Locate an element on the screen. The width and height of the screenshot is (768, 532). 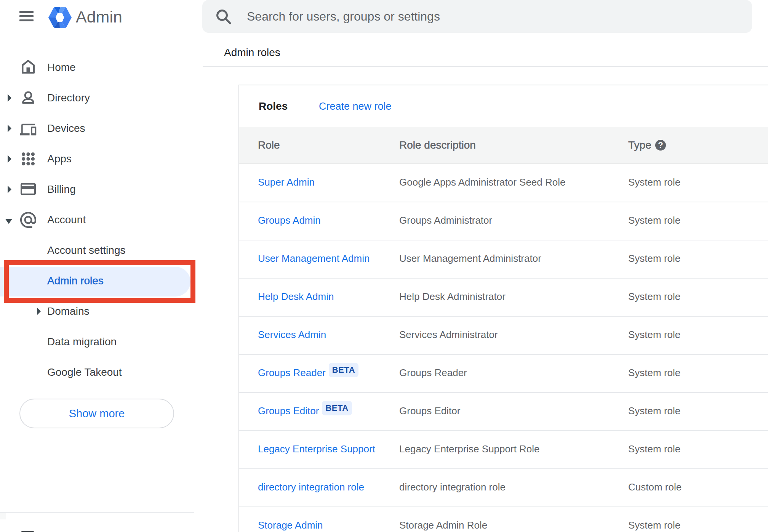
sidebar-item-label: Google Takeout is located at coordinates (85, 372).